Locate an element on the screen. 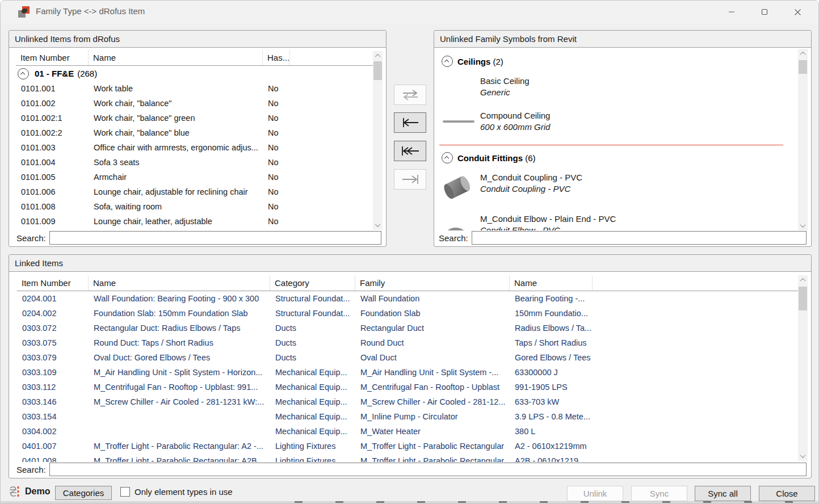 This screenshot has height=504, width=819. table-row: 0303.154 Mechanical Equip... M_Inline Pu… is located at coordinates (408, 417).